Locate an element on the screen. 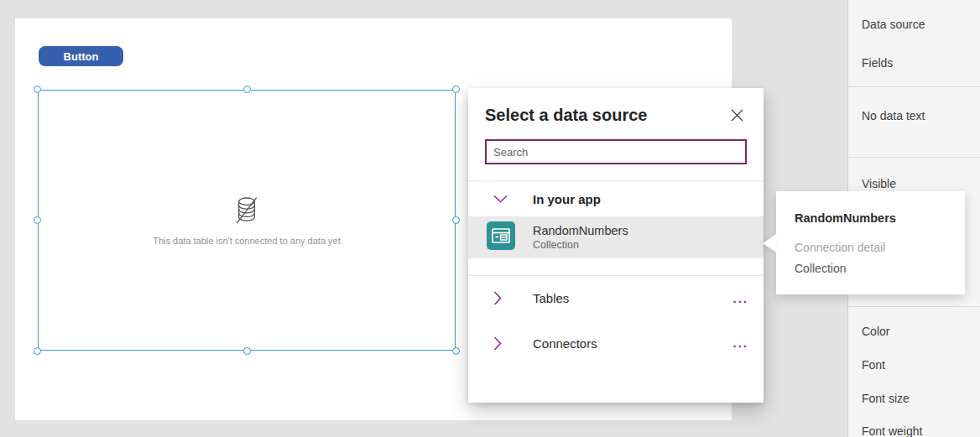 This screenshot has height=437, width=980. property-no-data-text: No data text is located at coordinates (894, 116).